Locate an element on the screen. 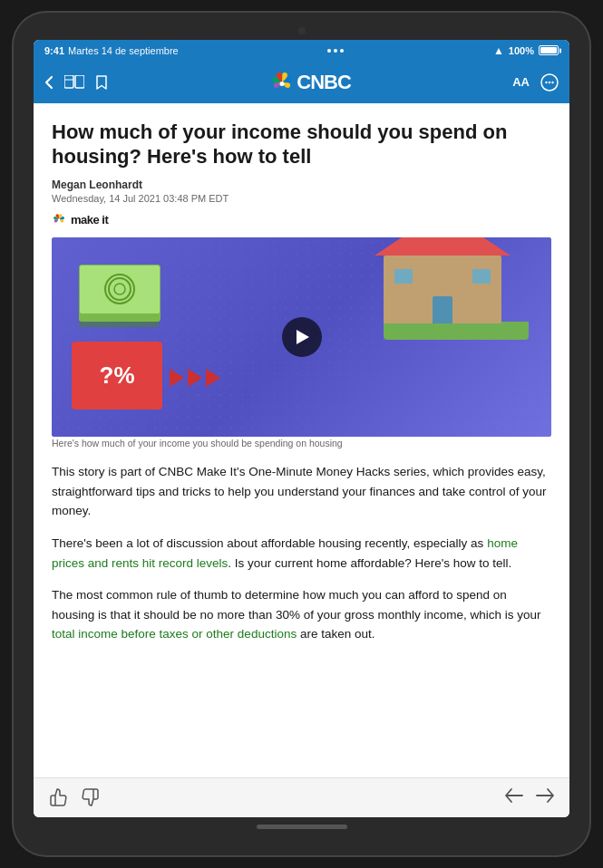  body-3-post-text: are taken out. is located at coordinates (336, 634).